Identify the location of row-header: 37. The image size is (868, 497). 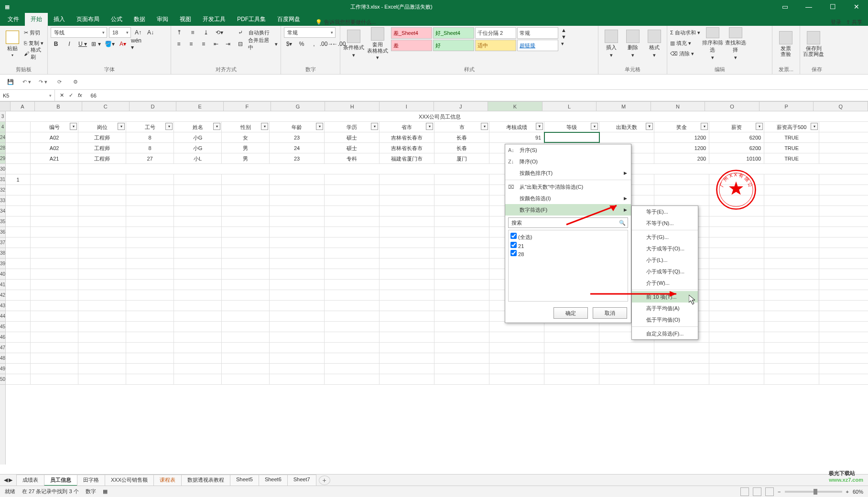
(3, 243).